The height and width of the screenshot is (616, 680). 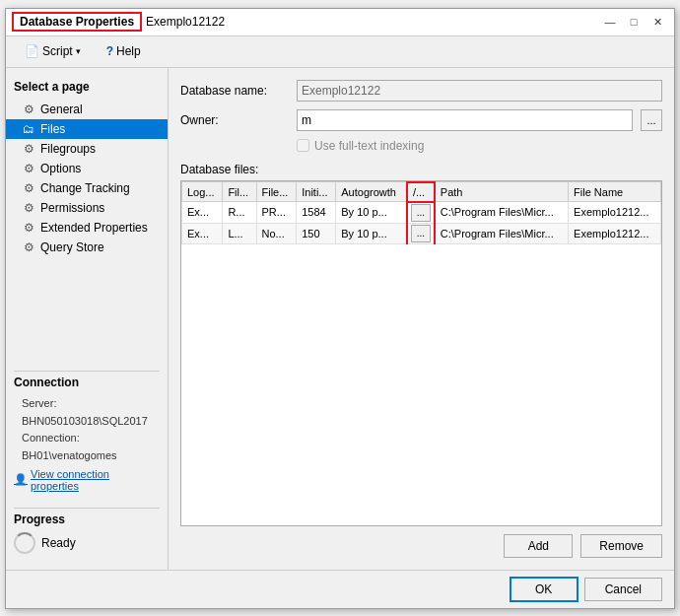 I want to click on owner-input, so click(x=465, y=120).